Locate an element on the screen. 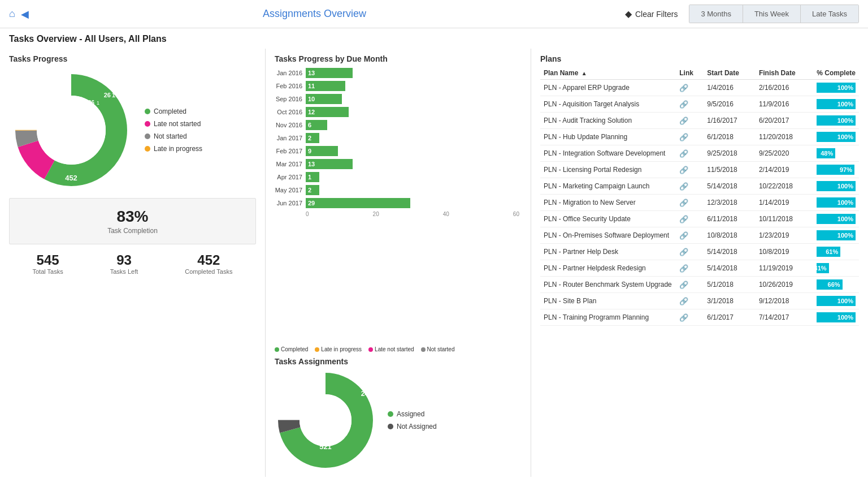 This screenshot has height=478, width=868. pct-bar: 48% is located at coordinates (826, 153).